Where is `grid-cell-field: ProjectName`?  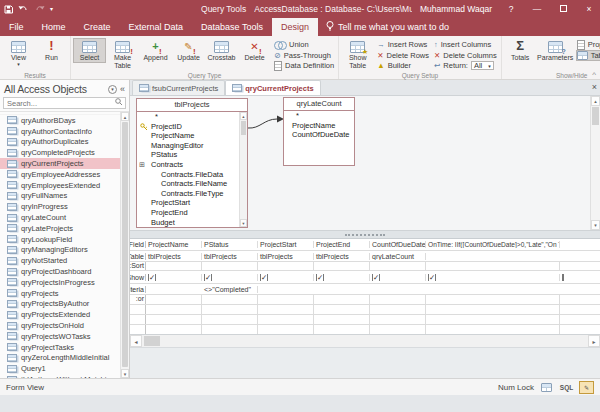
grid-cell-field: ProjectName is located at coordinates (174, 244).